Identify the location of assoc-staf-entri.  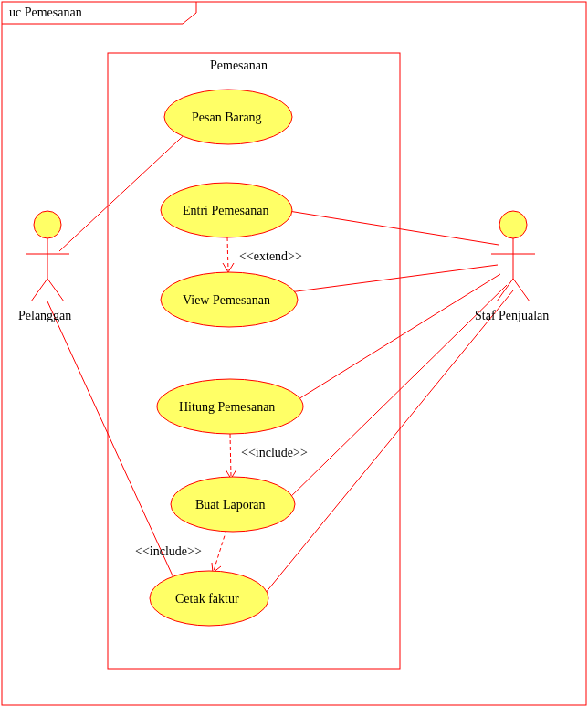
(391, 227).